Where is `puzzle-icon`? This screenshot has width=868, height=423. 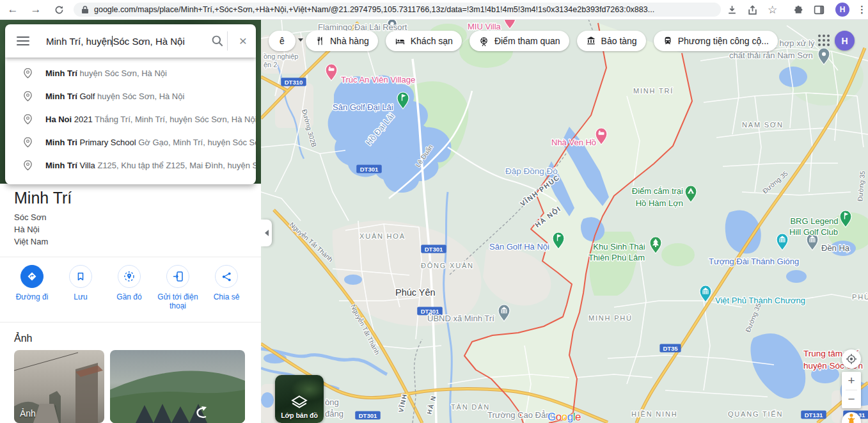
puzzle-icon is located at coordinates (798, 10).